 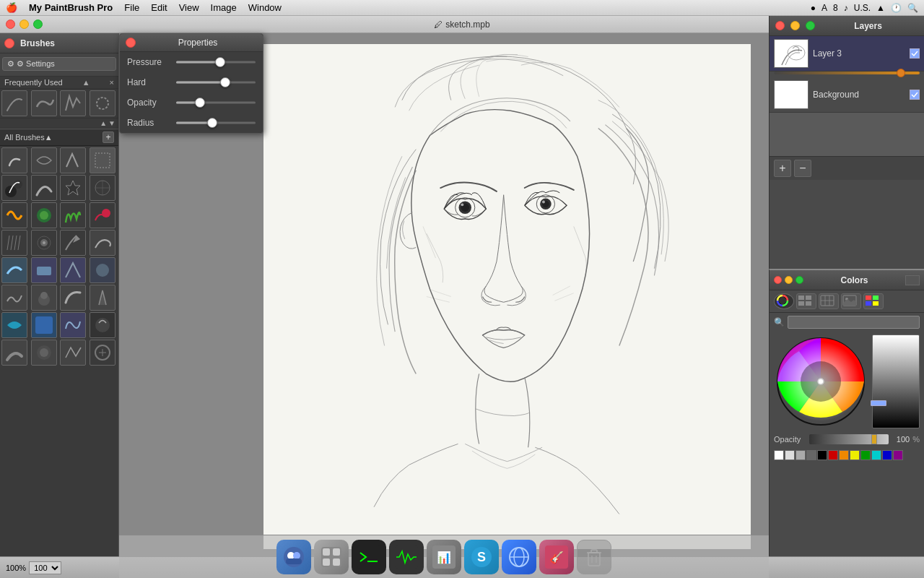 I want to click on background-layer-item: Background, so click(x=847, y=95).